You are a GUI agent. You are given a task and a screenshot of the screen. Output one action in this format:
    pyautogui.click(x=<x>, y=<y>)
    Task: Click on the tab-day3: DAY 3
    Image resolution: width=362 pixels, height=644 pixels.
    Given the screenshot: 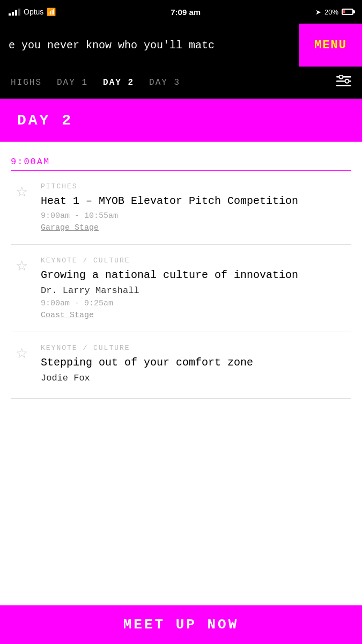 What is the action you would take?
    pyautogui.click(x=165, y=83)
    